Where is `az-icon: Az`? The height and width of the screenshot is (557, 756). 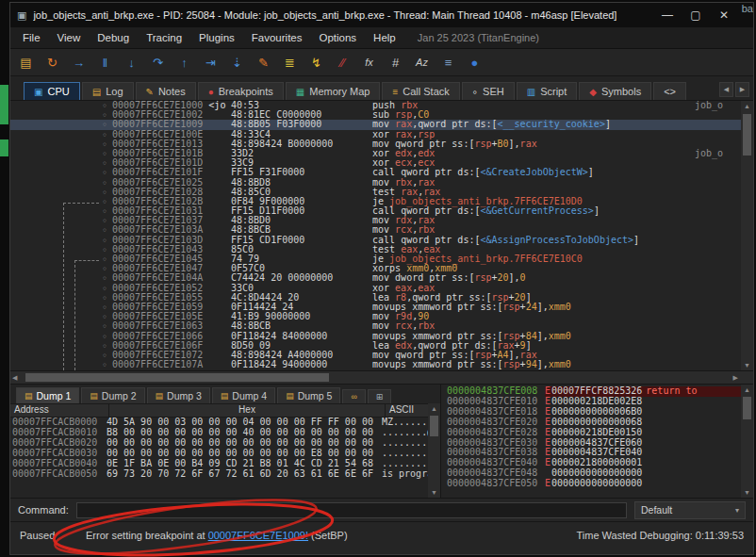
az-icon: Az is located at coordinates (422, 62).